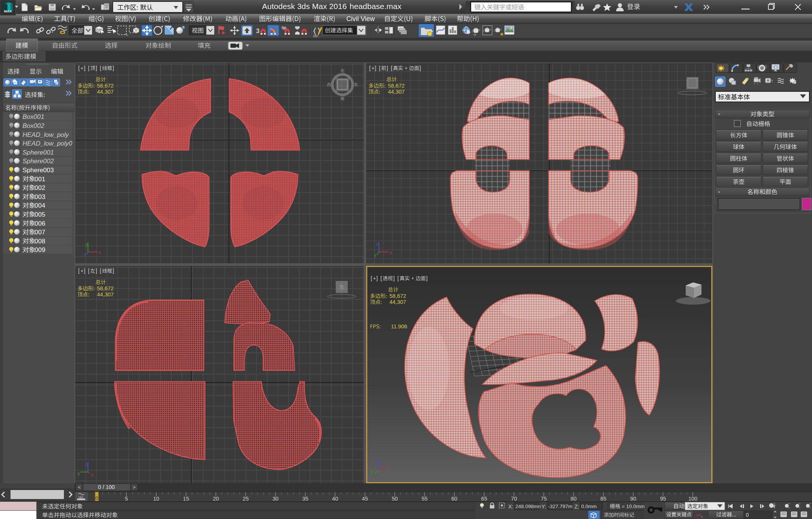 Image resolution: width=812 pixels, height=519 pixels. Describe the element at coordinates (484, 499) in the screenshot. I see `svg-text: 65` at that location.